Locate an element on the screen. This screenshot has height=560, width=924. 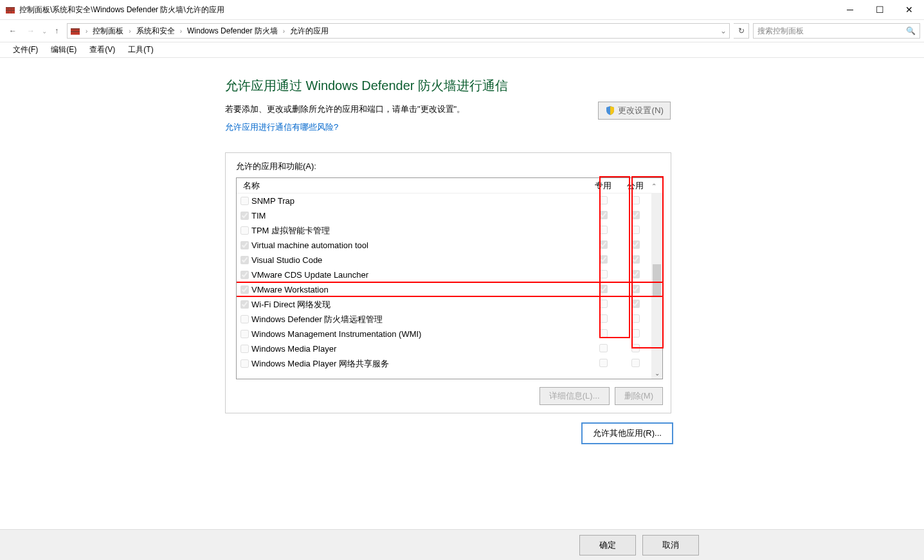
menu-tools: 工具(T) is located at coordinates (140, 50).